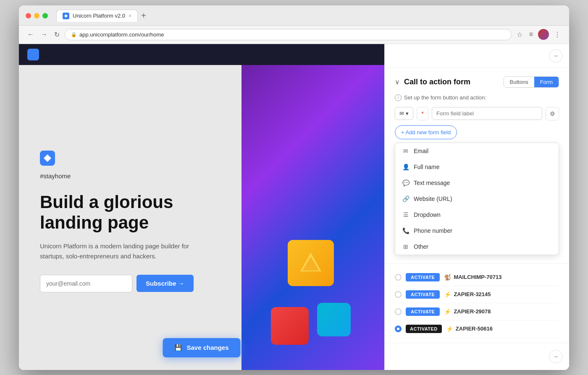 Image resolution: width=588 pixels, height=375 pixels. What do you see at coordinates (406, 151) in the screenshot?
I see `email-icon: ✉` at bounding box center [406, 151].